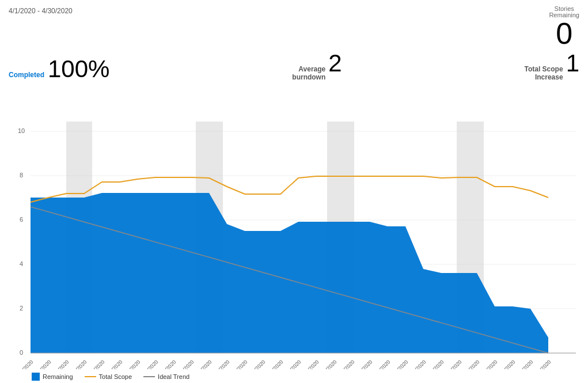  Describe the element at coordinates (506, 364) in the screenshot. I see `svg-text: 4/28/2020` at that location.